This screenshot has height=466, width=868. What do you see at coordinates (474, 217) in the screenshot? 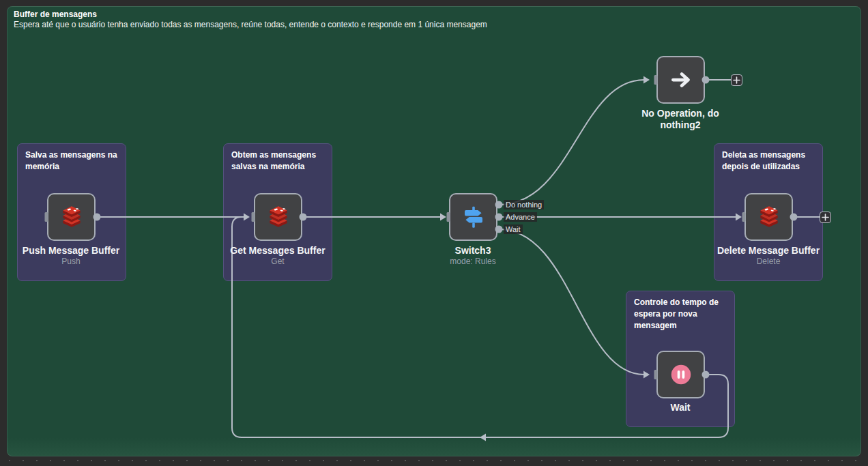
I see `node-switch3` at bounding box center [474, 217].